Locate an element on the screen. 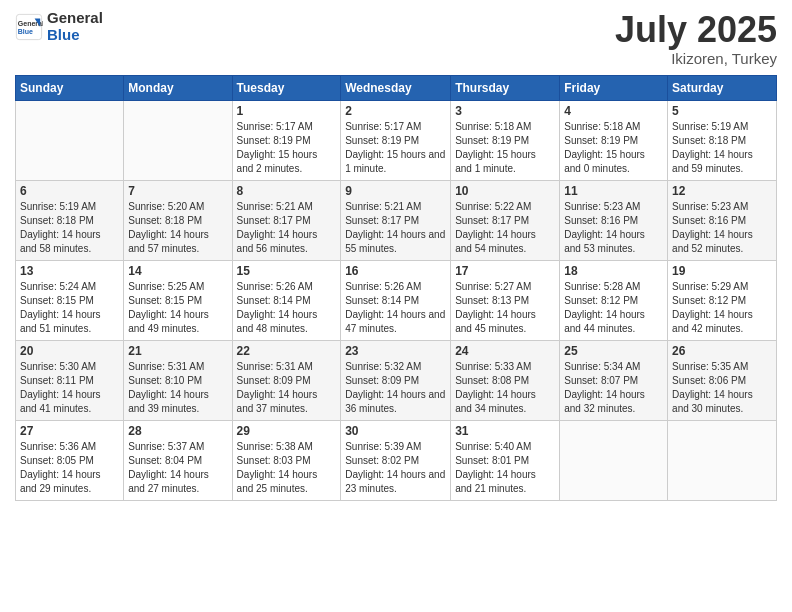 This screenshot has height=612, width=792. day-info: Sunrise: 5:30 AMSunset: 8:11 PMDaylight:… is located at coordinates (70, 388).